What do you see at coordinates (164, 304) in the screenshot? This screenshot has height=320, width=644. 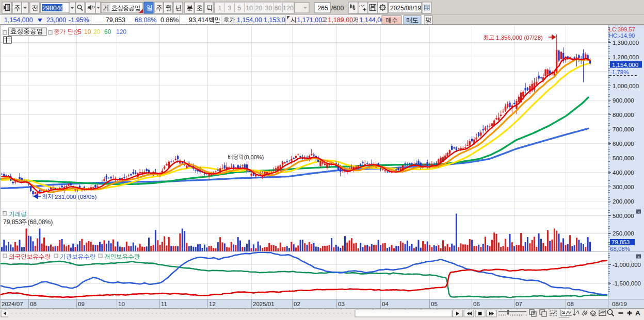 I see `svg-text: 11` at bounding box center [164, 304].